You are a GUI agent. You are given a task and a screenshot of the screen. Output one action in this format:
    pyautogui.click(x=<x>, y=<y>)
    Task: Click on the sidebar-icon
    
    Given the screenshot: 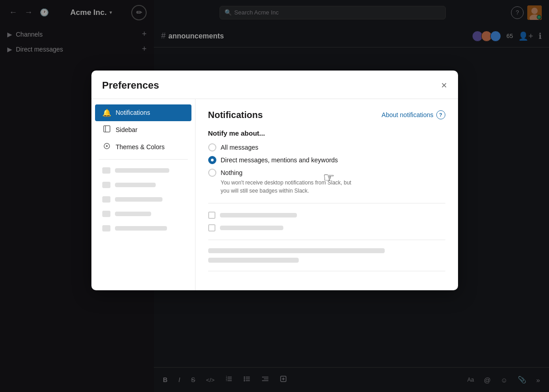 What is the action you would take?
    pyautogui.click(x=107, y=130)
    